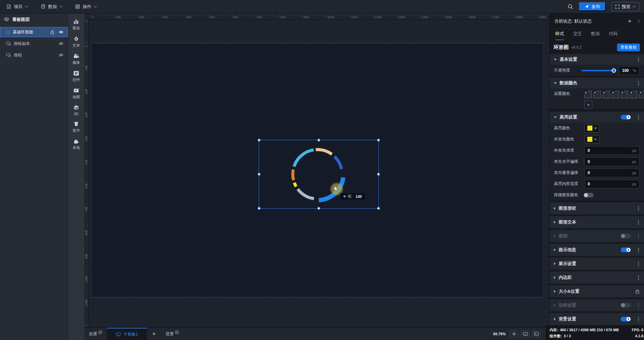 The image size is (644, 340). I want to click on chevron-right-icon, so click(638, 21).